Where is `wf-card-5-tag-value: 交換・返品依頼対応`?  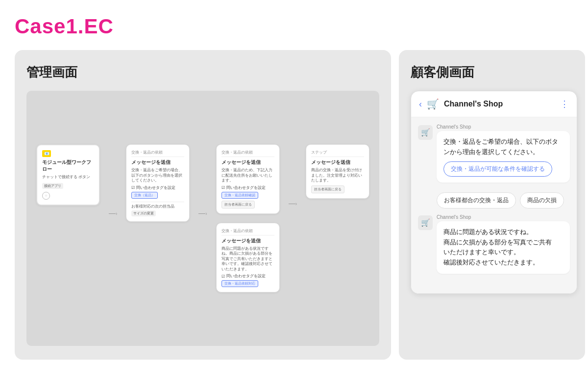
wf-card-5-tag-value: 交換・返品依頼対応 is located at coordinates (240, 284).